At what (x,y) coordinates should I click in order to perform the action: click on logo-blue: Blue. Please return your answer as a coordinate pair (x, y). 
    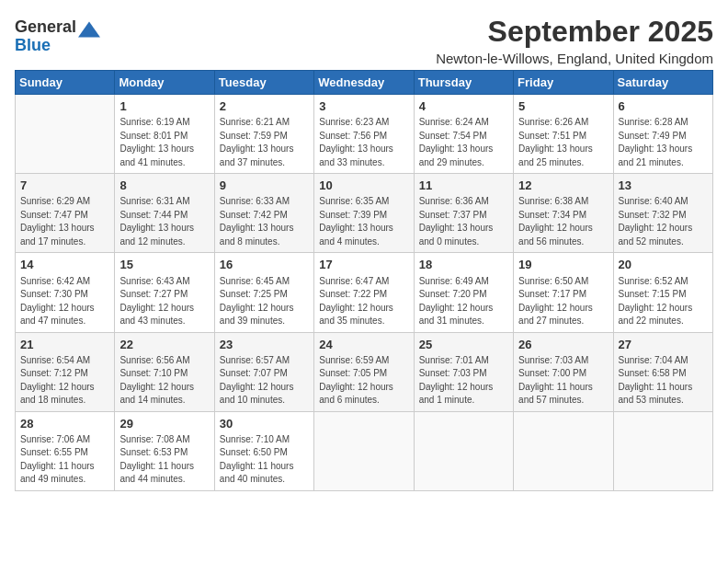
    Looking at the image, I should click on (33, 46).